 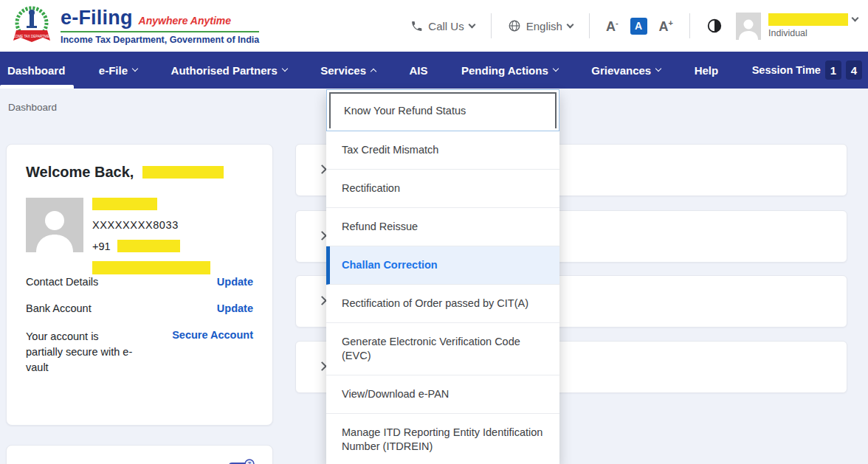 What do you see at coordinates (443, 227) in the screenshot?
I see `menu-item-refund-reissue: Refund Reissue` at bounding box center [443, 227].